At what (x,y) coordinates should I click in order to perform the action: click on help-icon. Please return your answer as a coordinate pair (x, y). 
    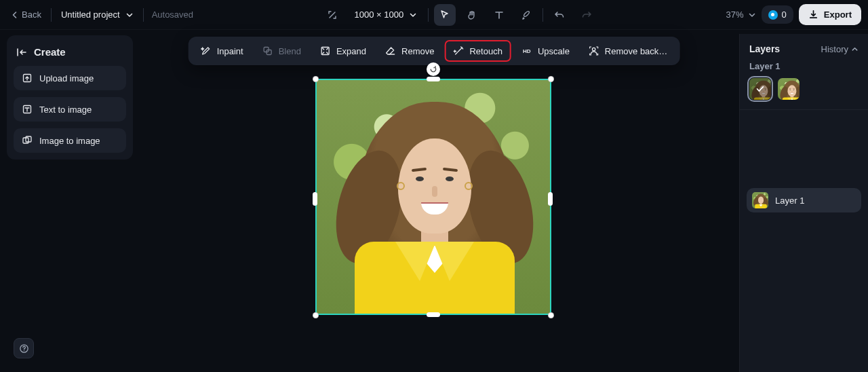
    Looking at the image, I should click on (24, 349).